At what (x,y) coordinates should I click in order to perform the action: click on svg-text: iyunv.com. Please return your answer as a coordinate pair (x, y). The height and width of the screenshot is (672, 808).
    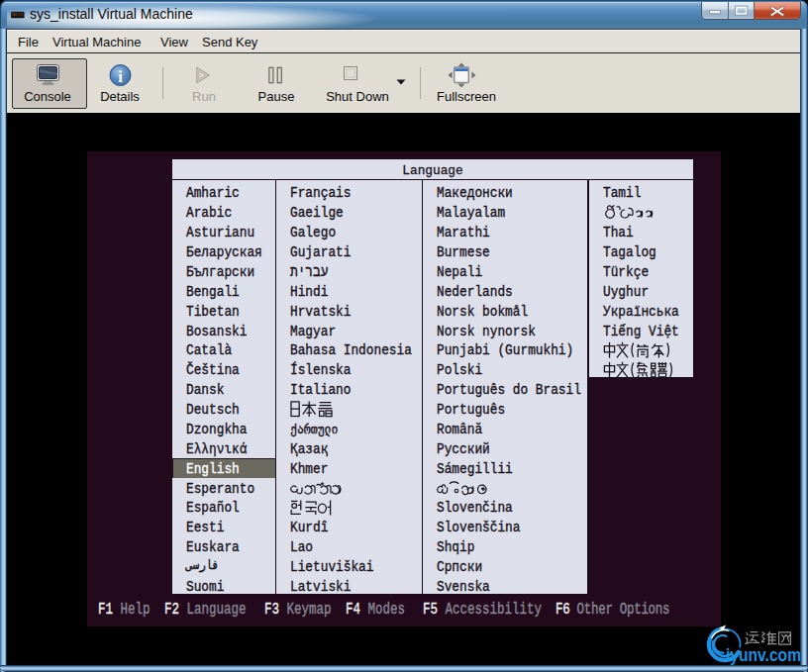
    Looking at the image, I should click on (763, 655).